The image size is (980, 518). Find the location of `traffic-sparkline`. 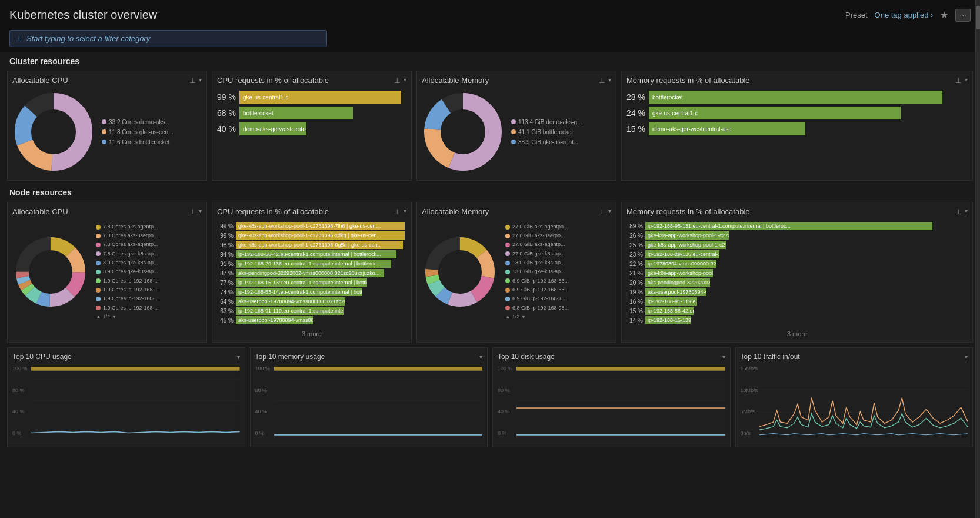

traffic-sparkline is located at coordinates (864, 401).